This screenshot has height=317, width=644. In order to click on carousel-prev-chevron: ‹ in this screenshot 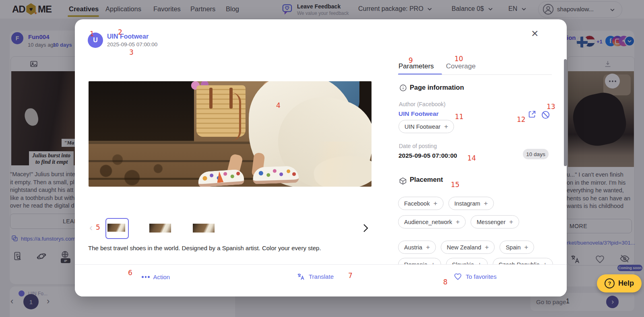, I will do `click(91, 228)`.